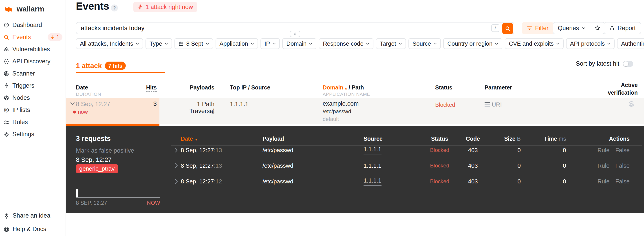 This screenshot has height=236, width=644. Describe the element at coordinates (33, 134) in the screenshot. I see `sidebar-item-settings: Settings` at that location.